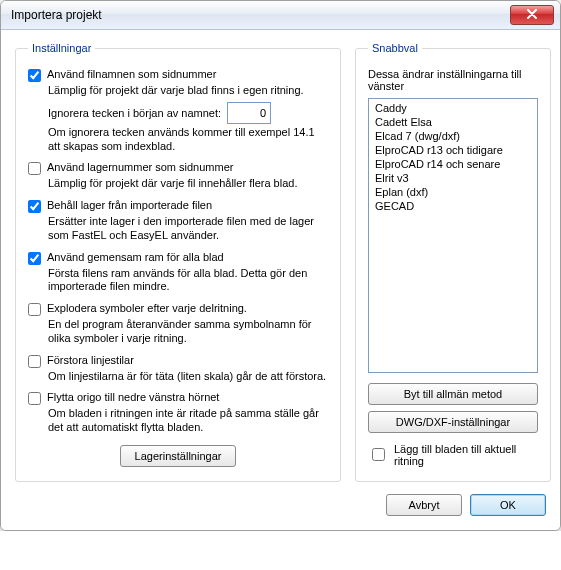  What do you see at coordinates (90, 360) in the screenshot?
I see `opt-label: Förstora linjestilar` at bounding box center [90, 360].